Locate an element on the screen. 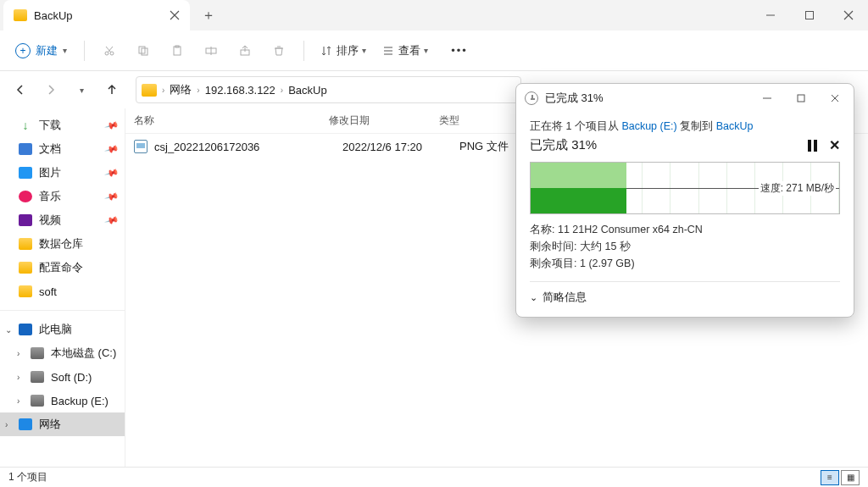 This screenshot has width=868, height=487. rename-button is located at coordinates (211, 51).